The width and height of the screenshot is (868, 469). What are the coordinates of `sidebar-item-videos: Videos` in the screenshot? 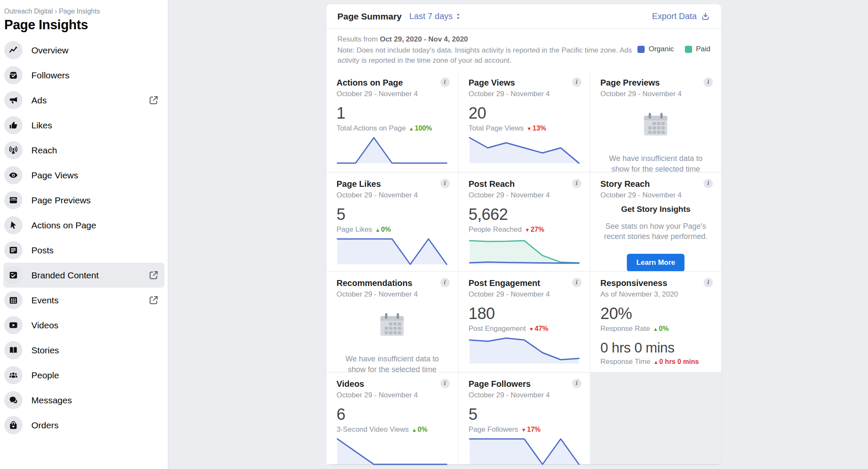 It's located at (84, 325).